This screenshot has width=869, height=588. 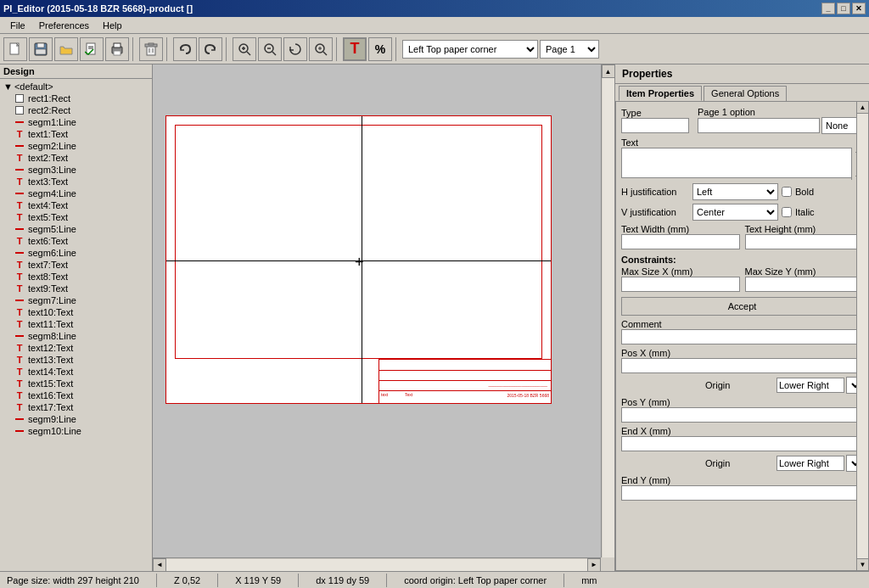 What do you see at coordinates (76, 265) in the screenshot?
I see `tree-item: Ttext7:Text` at bounding box center [76, 265].